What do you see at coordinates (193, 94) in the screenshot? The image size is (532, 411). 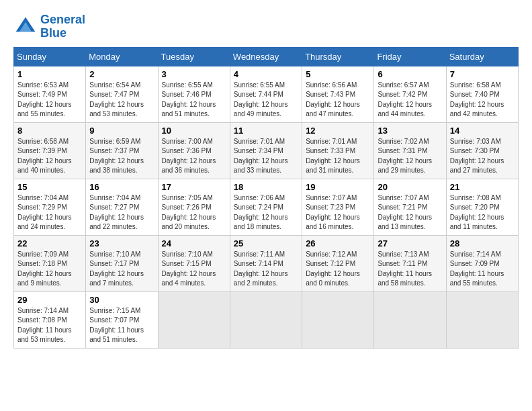 I see `calendar-cell: 3 Sunrise: 6:55 AMSunset: 7:46 PMDayligh…` at bounding box center [193, 94].